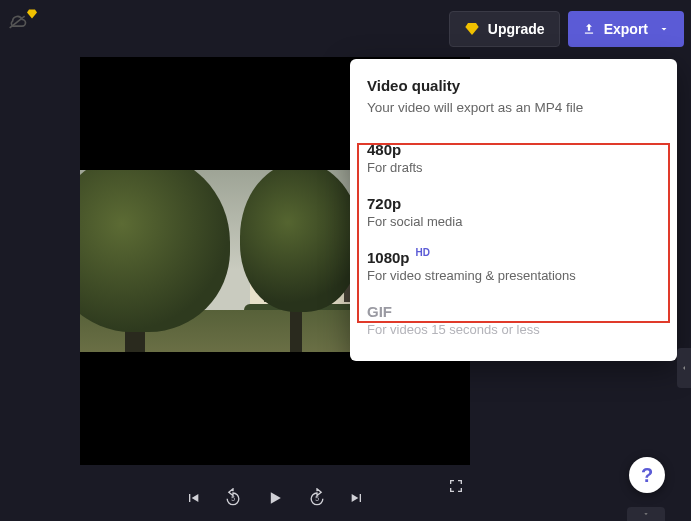 Image resolution: width=691 pixels, height=521 pixels. Describe the element at coordinates (514, 320) in the screenshot. I see `quality-option-gif: GIF For videos 15 seconds or less` at that location.